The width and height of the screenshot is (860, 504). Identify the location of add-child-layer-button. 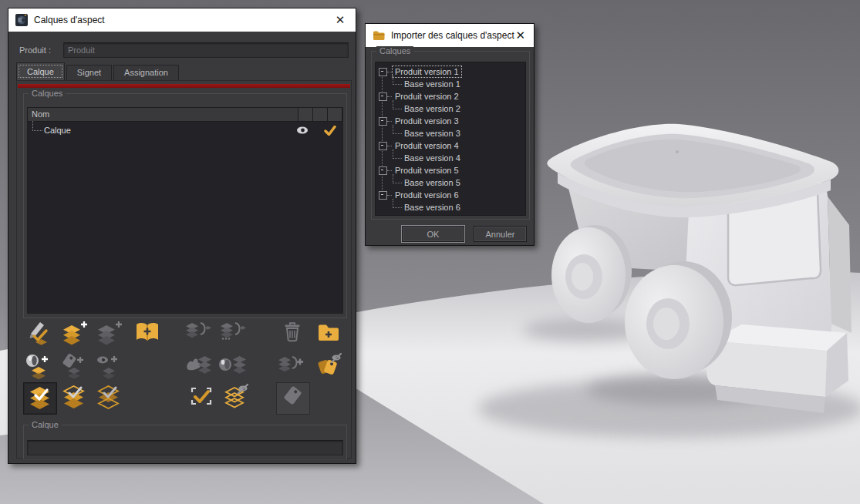
(109, 334).